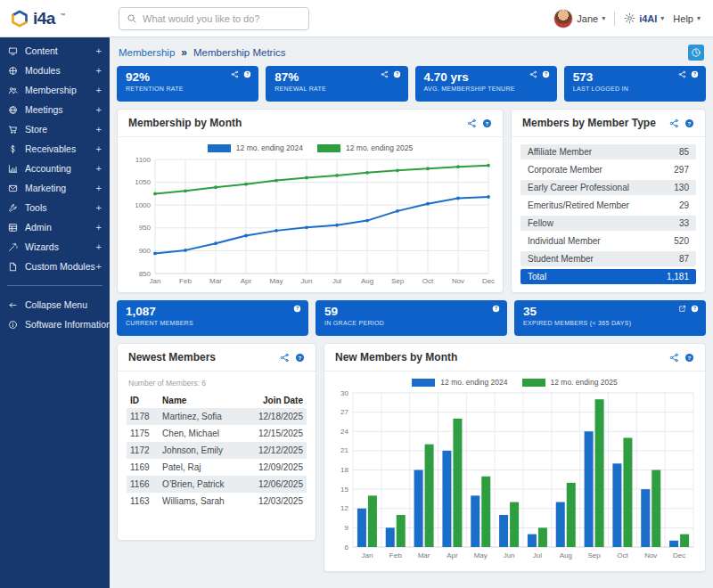 Image resolution: width=713 pixels, height=588 pixels. I want to click on clock-widget-button, so click(696, 53).